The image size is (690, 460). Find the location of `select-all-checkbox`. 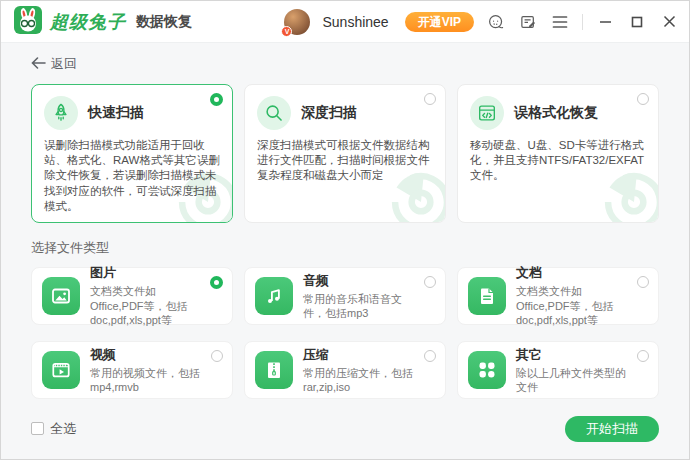

select-all-checkbox is located at coordinates (38, 428).